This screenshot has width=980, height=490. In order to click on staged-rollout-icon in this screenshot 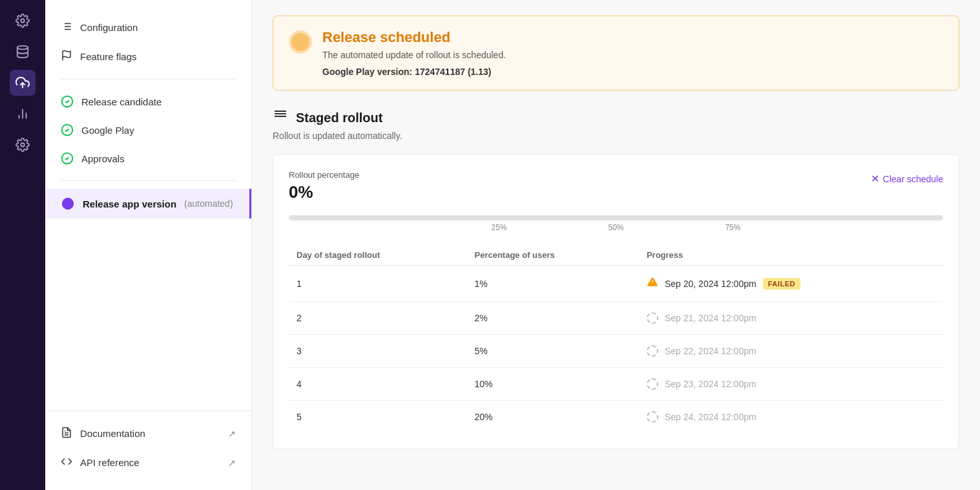, I will do `click(280, 118)`.